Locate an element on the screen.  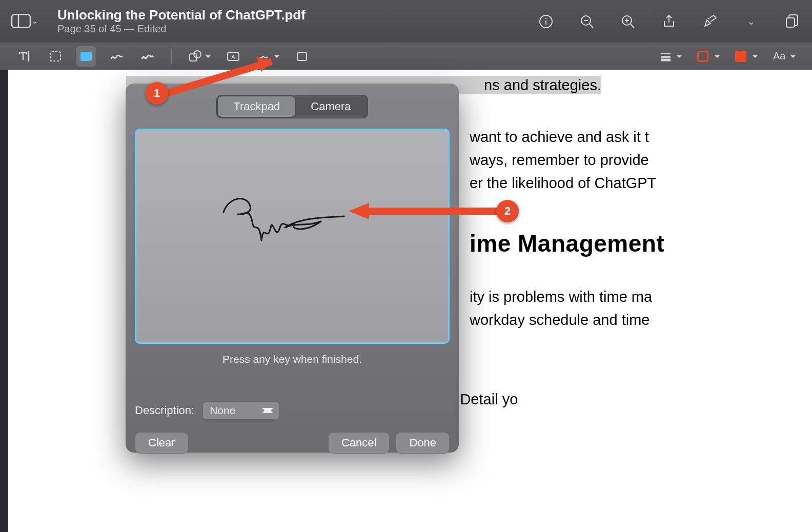
description-label: Description: is located at coordinates (165, 411).